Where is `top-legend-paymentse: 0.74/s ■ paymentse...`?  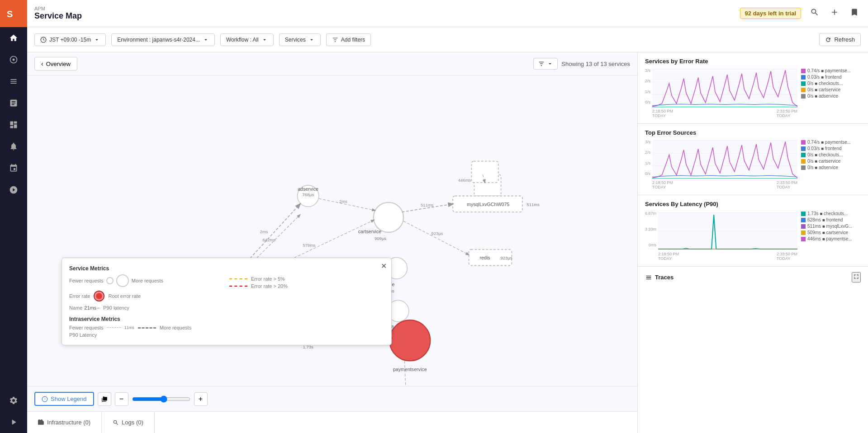 top-legend-paymentse: 0.74/s ■ paymentse... is located at coordinates (831, 142).